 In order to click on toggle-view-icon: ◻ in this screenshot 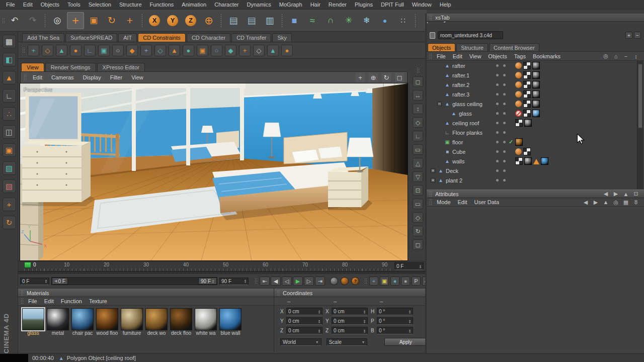, I will do `click(399, 77)`.